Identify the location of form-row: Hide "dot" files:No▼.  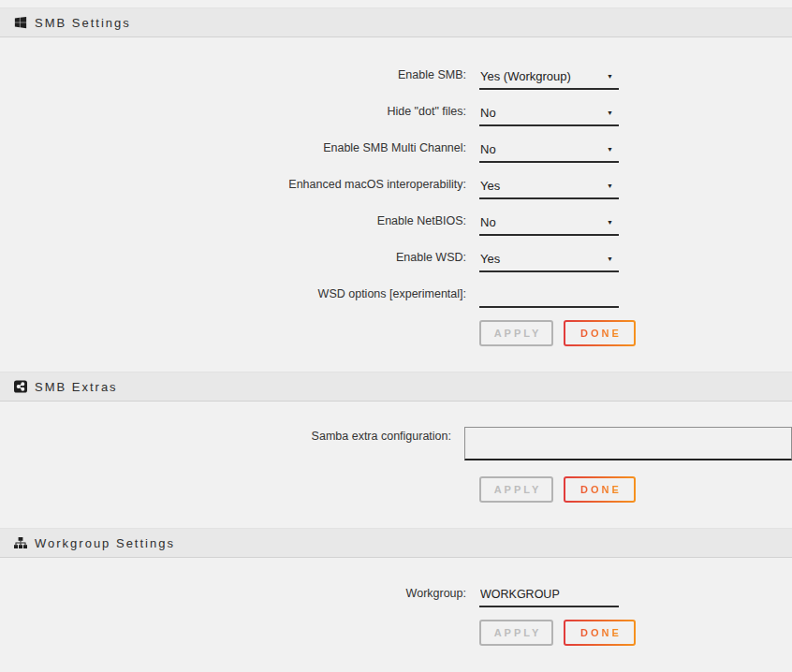
(396, 114).